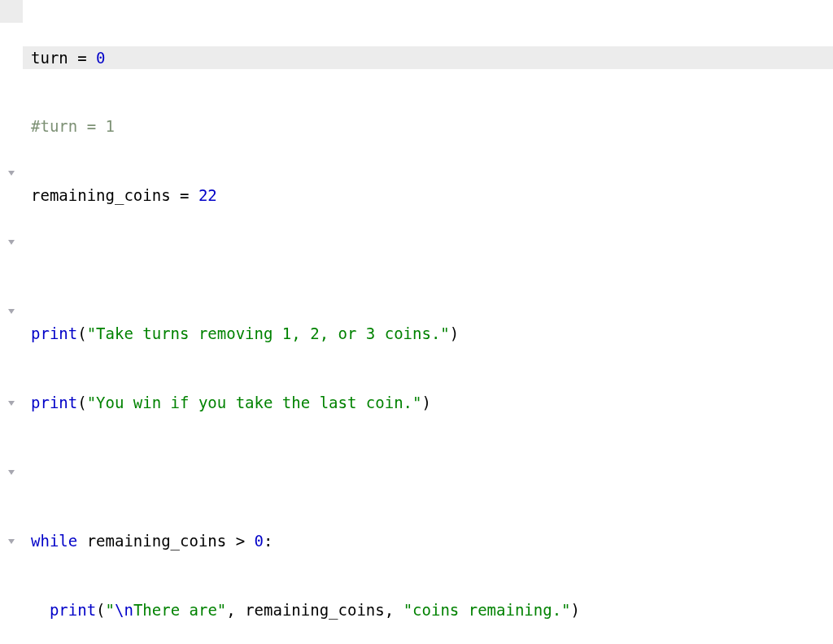 The width and height of the screenshot is (833, 644). What do you see at coordinates (268, 333) in the screenshot?
I see `string: "Take turns removing 1, 2, or 3 coins."` at bounding box center [268, 333].